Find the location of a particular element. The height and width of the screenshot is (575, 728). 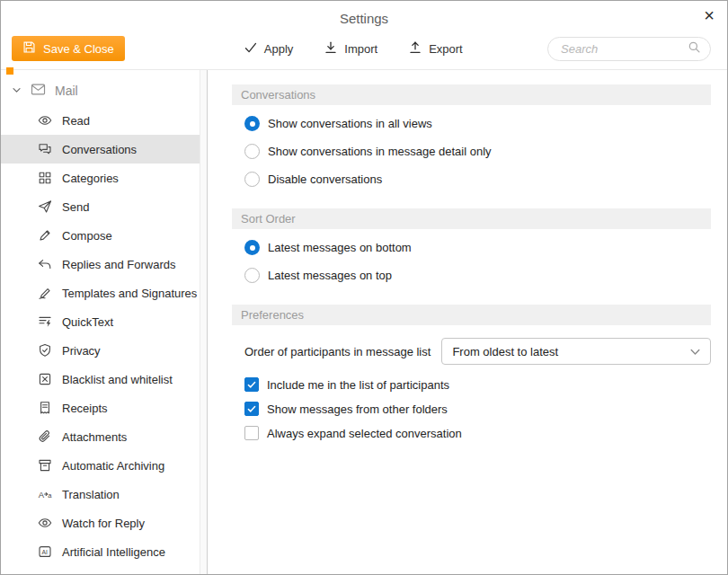

radio-label: Show conversations in message detail onl… is located at coordinates (379, 151).